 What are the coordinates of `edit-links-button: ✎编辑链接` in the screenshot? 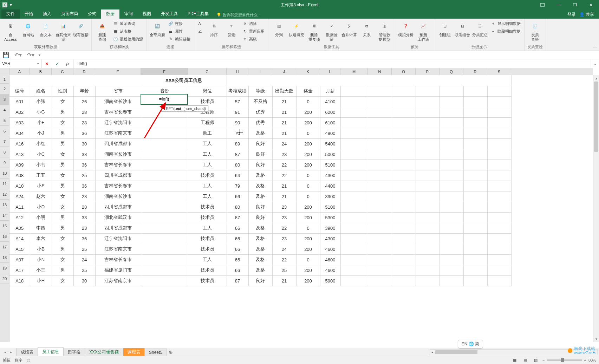 It's located at (179, 39).